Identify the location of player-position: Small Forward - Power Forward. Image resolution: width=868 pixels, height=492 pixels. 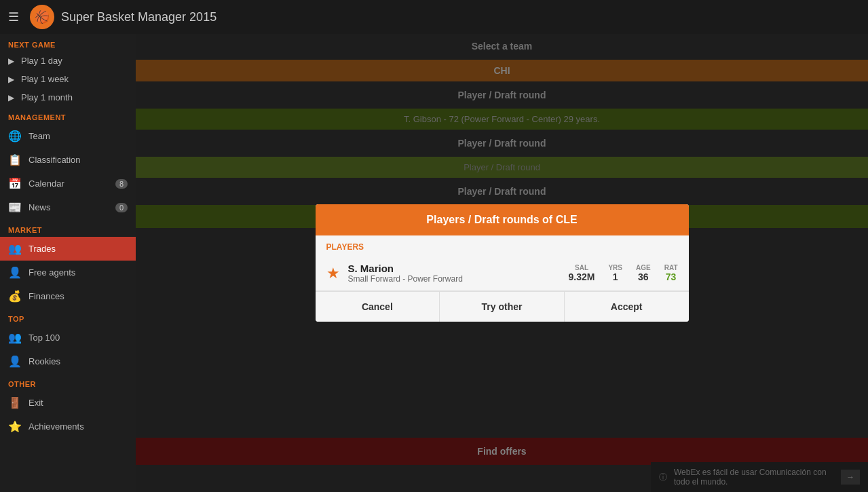
(459, 279).